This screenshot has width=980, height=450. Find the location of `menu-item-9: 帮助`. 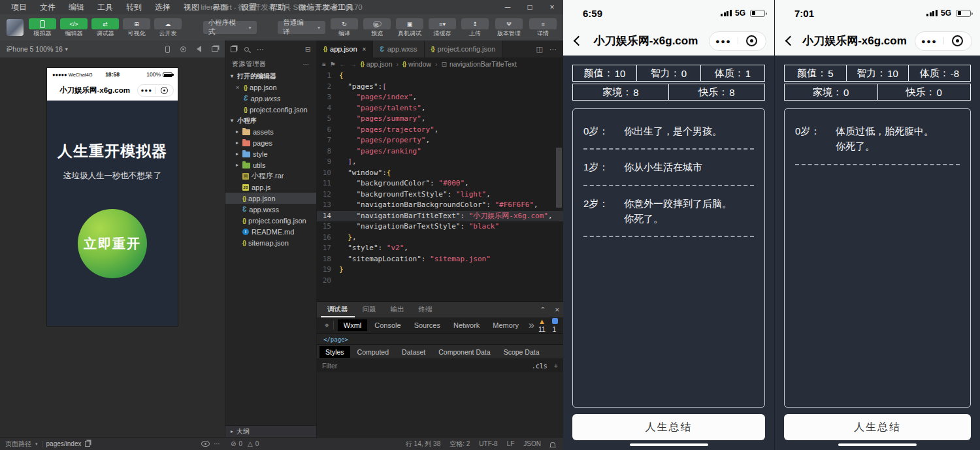

menu-item-9: 帮助 is located at coordinates (278, 7).